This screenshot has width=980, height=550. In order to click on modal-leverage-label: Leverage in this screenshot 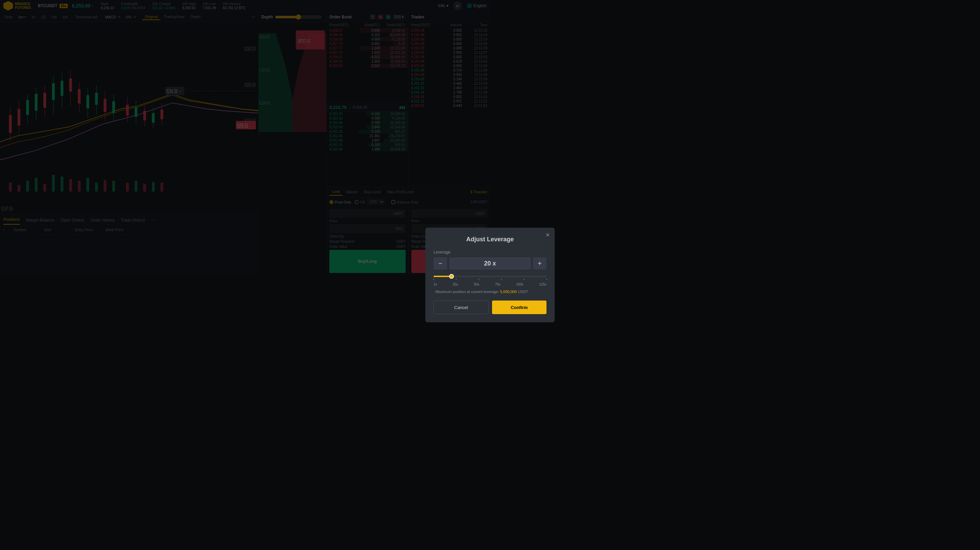, I will do `click(462, 252)`.